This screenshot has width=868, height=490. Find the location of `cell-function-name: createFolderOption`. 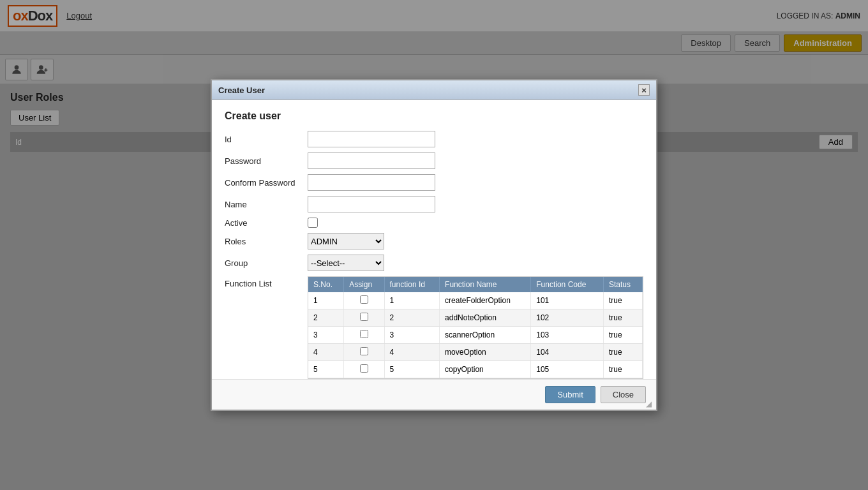

cell-function-name: createFolderOption is located at coordinates (485, 301).